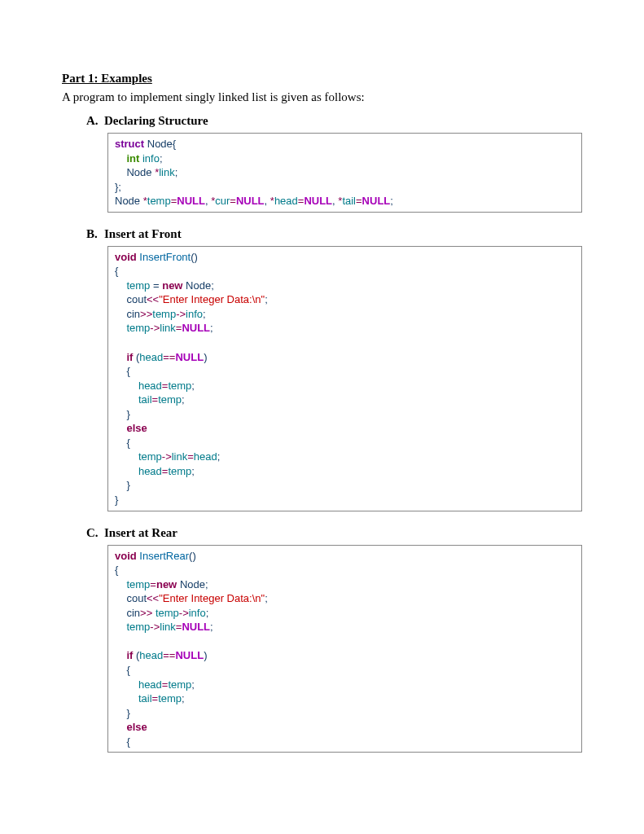 This screenshot has height=834, width=644. What do you see at coordinates (322, 78) in the screenshot?
I see `part-title: Part 1: Examples` at bounding box center [322, 78].